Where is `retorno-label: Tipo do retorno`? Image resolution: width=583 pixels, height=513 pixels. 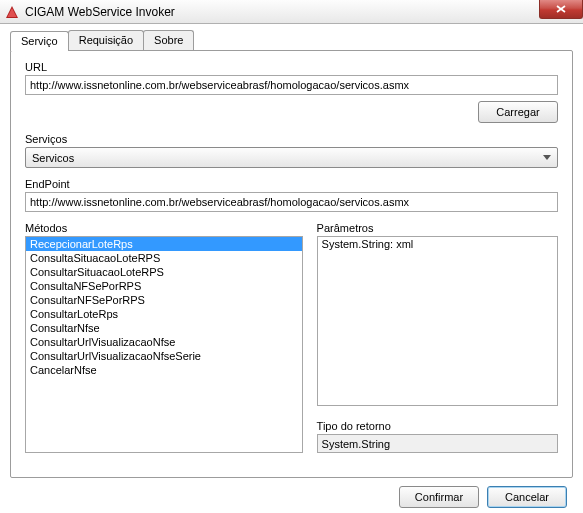
retorno-label: Tipo do retorno is located at coordinates (438, 426).